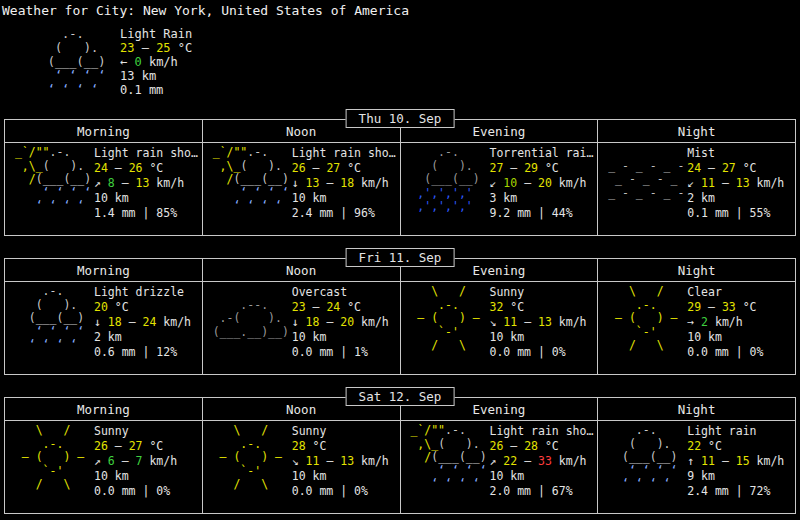  Describe the element at coordinates (643, 180) in the screenshot. I see `mist-icon: _ - _ - _ - _ - _ - _ _ - _ - _ -` at that location.